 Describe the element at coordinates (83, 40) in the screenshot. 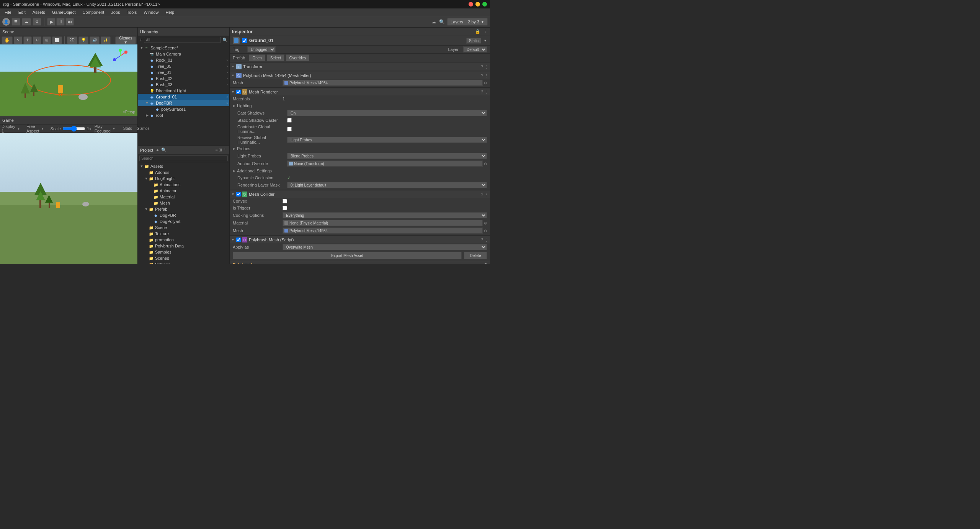

I see `scene-light-toggle: 💡` at that location.